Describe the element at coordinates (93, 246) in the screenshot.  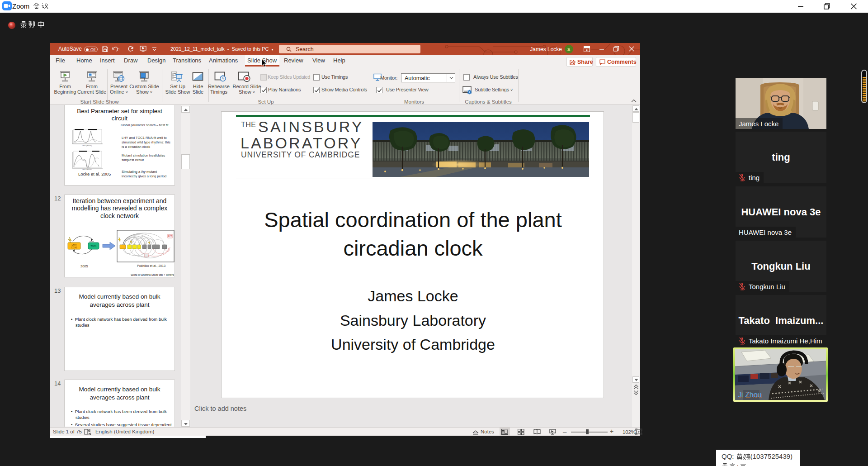
I see `svg-text: TOC1` at that location.